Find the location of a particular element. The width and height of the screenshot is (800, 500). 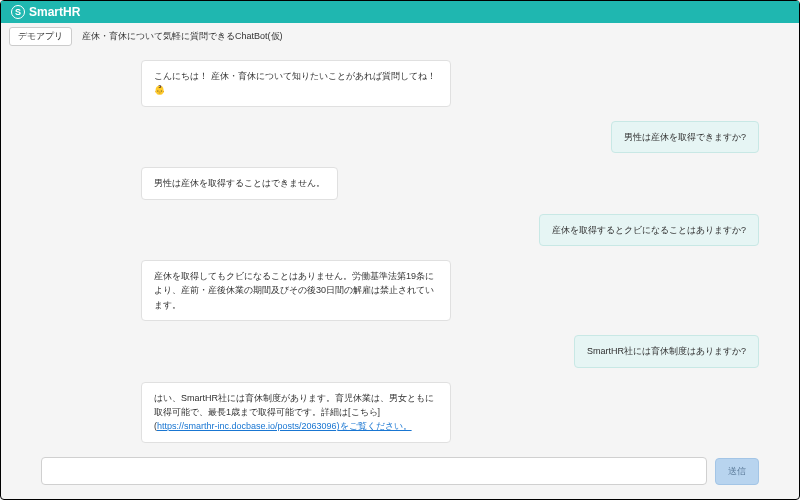

message-row: 男性は産休を取得できますか? is located at coordinates (450, 137).